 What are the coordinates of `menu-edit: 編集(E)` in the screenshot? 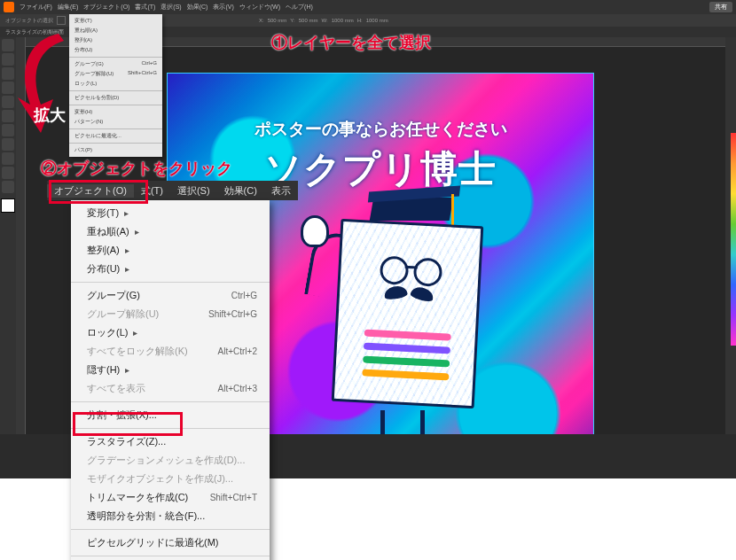 It's located at (67, 7).